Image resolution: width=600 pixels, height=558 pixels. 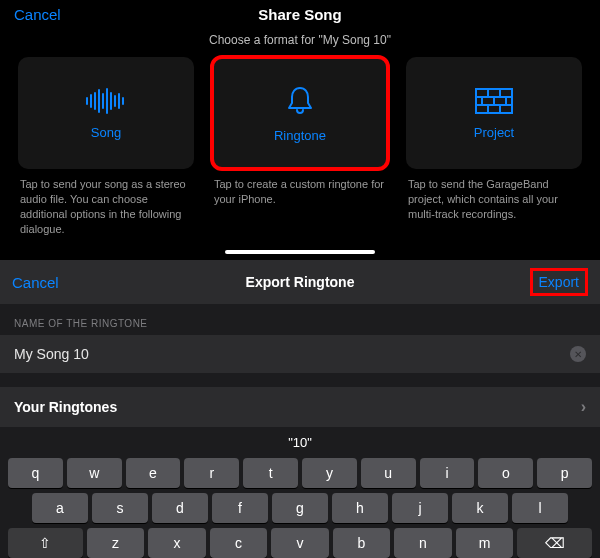 I want to click on key-x: x, so click(x=177, y=543).